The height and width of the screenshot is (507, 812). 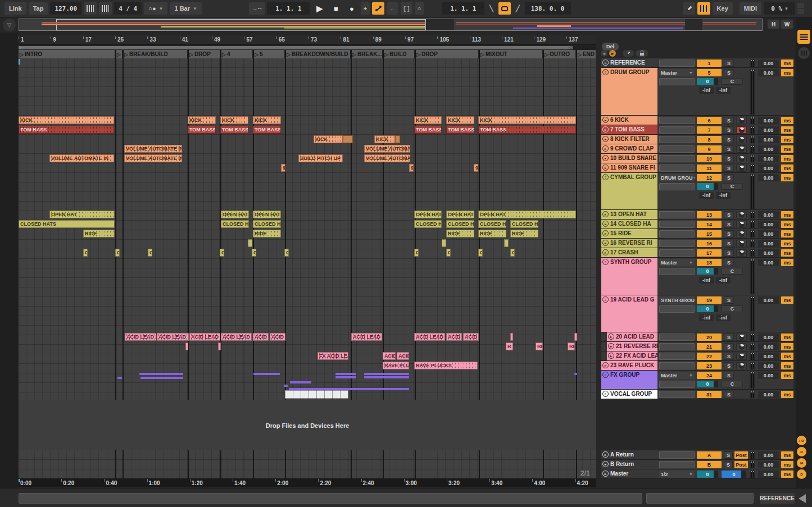 I want to click on mixer-toggle-D: D, so click(x=801, y=474).